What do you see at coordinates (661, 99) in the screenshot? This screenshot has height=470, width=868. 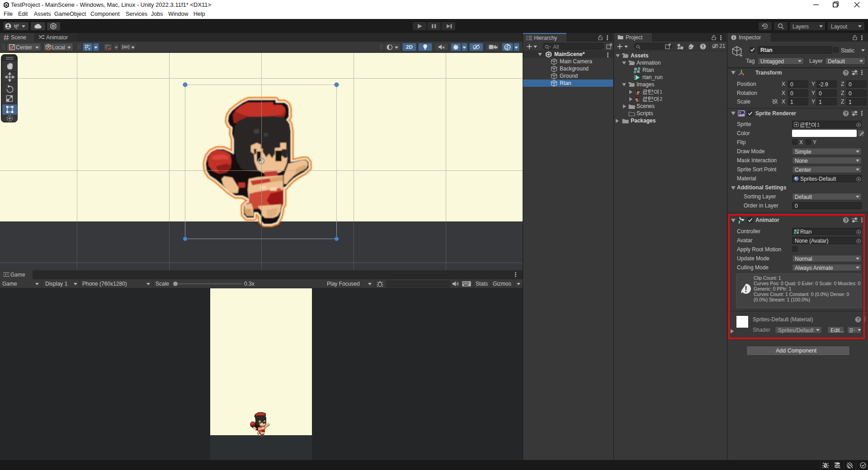 I see `svg-text: 2` at bounding box center [661, 99].